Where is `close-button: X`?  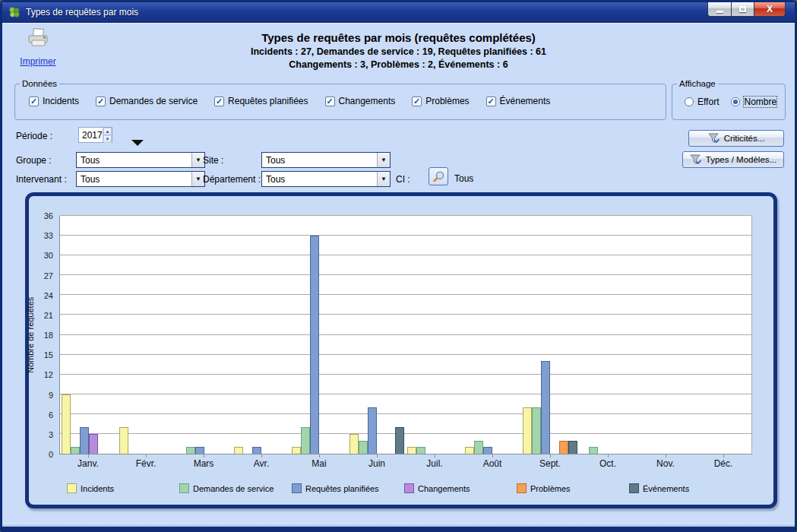
close-button: X is located at coordinates (770, 9).